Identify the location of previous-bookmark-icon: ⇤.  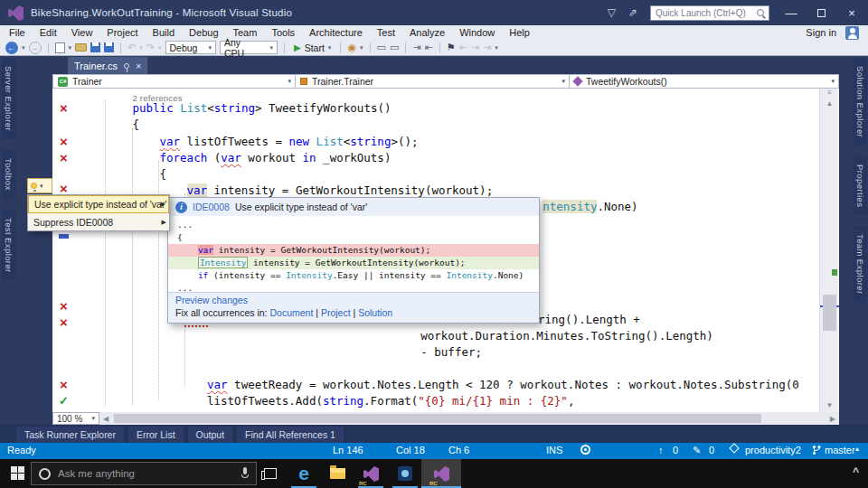
(463, 47).